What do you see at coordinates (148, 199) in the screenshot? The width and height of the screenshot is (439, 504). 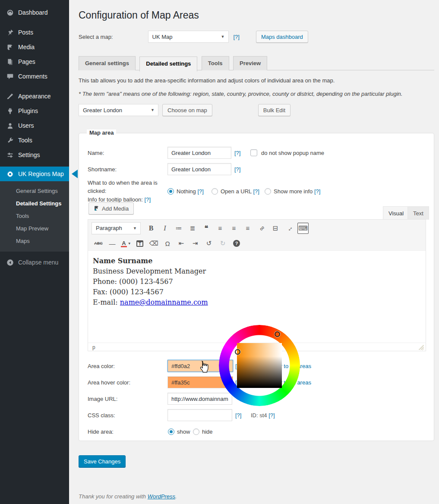 I see `tooltip-help-link: [?]` at bounding box center [148, 199].